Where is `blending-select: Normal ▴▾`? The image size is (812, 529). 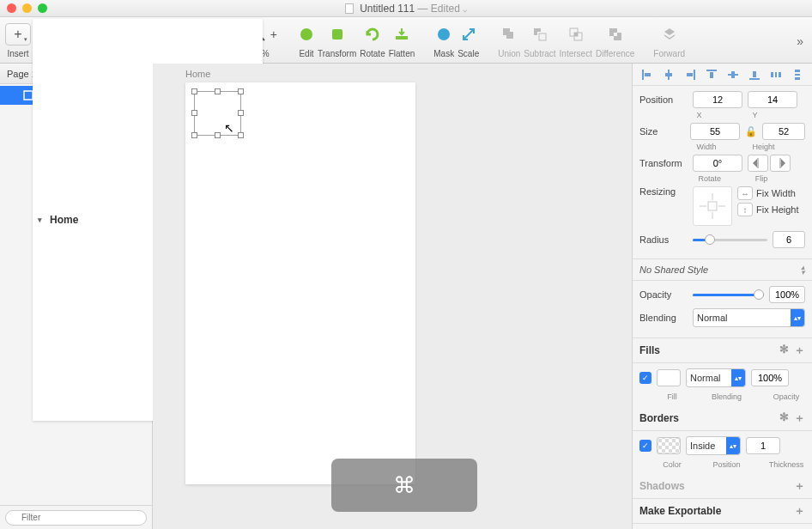
blending-select: Normal ▴▾ is located at coordinates (748, 318).